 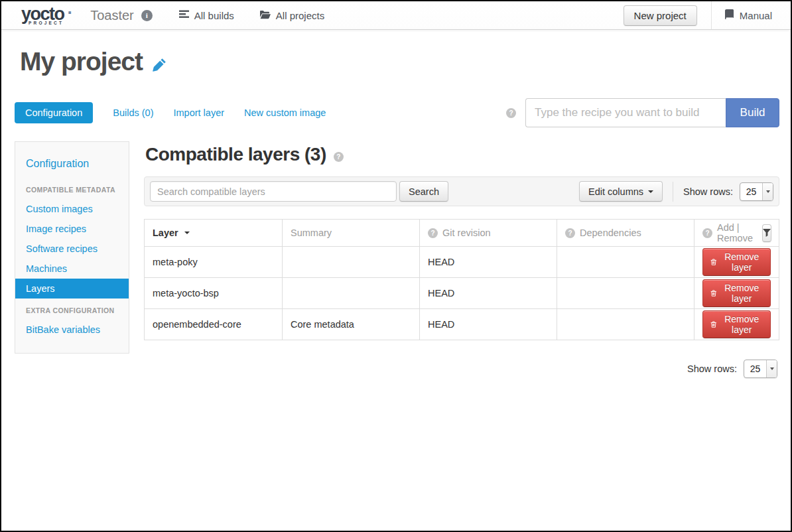 What do you see at coordinates (214, 263) in the screenshot?
I see `layer-name-cell: meta-poky` at bounding box center [214, 263].